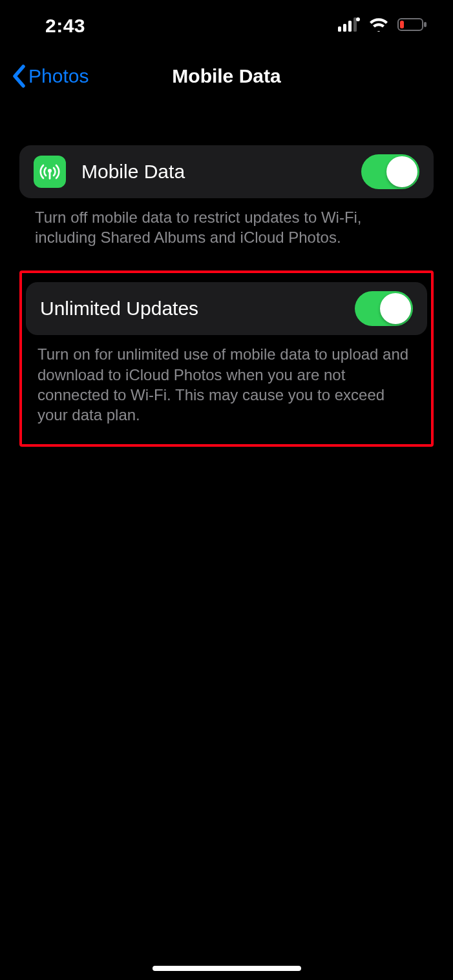 The width and height of the screenshot is (453, 980). I want to click on unlimited-updates-label: Unlimited Updates, so click(198, 309).